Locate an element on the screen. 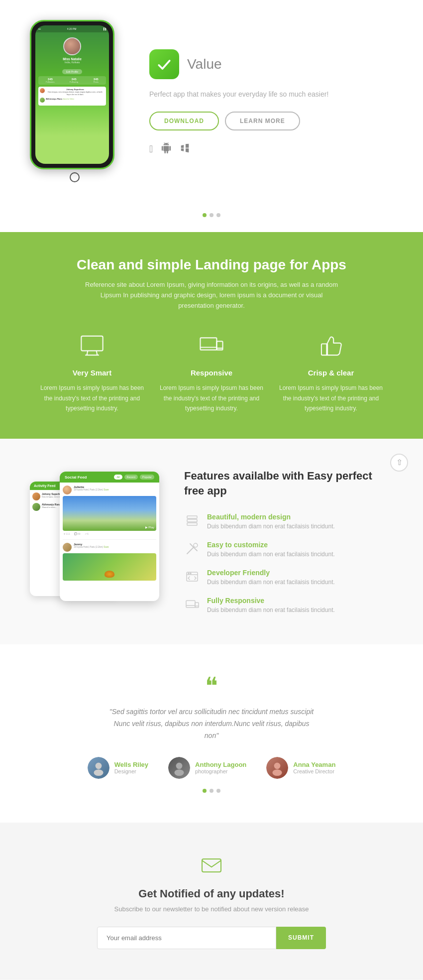 The height and width of the screenshot is (980, 423). learn-more-button: LEARN MORE is located at coordinates (263, 121).